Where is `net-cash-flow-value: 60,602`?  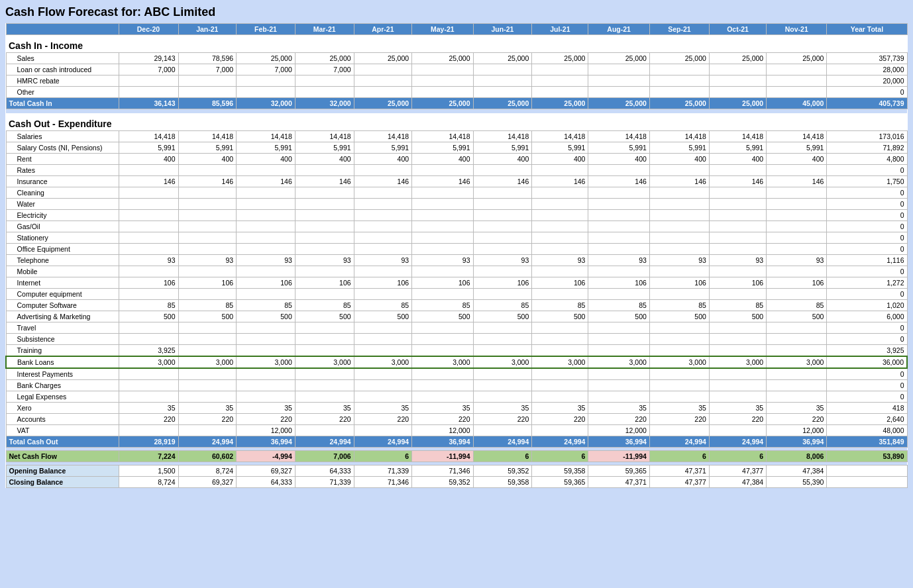
net-cash-flow-value: 60,602 is located at coordinates (207, 456).